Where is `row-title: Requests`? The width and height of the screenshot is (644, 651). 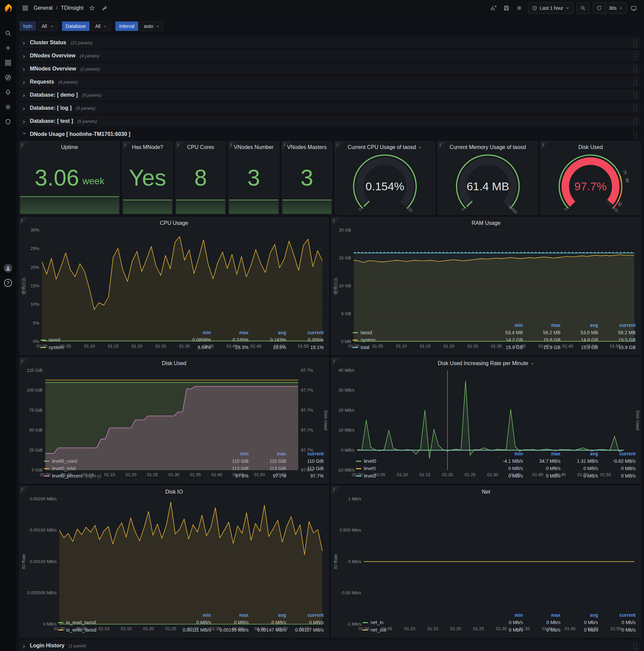 row-title: Requests is located at coordinates (42, 82).